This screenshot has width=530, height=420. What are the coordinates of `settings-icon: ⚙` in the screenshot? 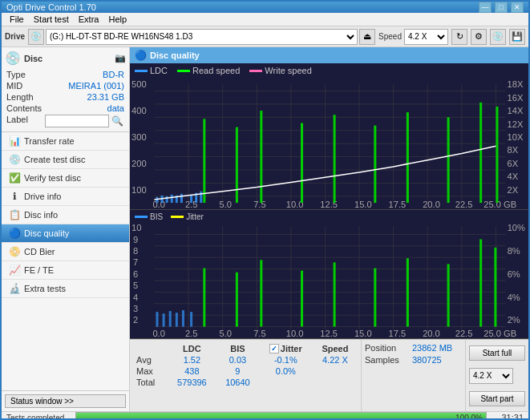 It's located at (479, 37).